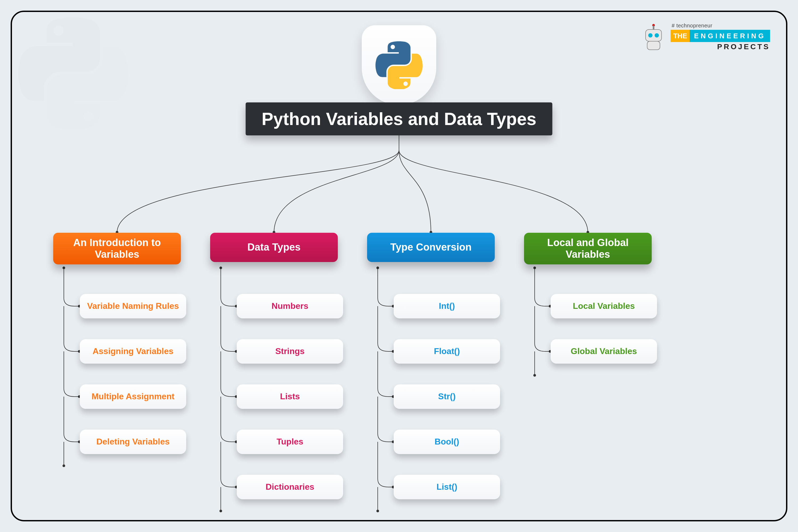 The width and height of the screenshot is (798, 532). What do you see at coordinates (705, 37) in the screenshot?
I see `brand-block: # technopreneur THE ENGINEERING PROJECTS` at bounding box center [705, 37].